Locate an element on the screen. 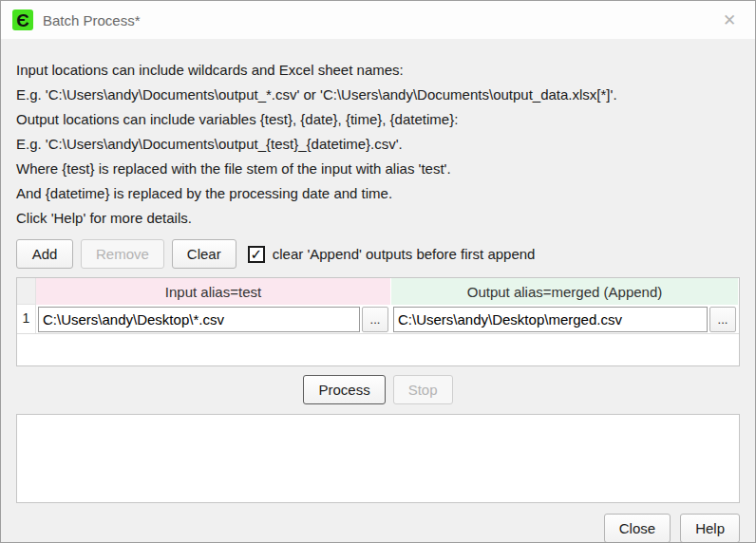 The height and width of the screenshot is (543, 756). app-logo-icon: Є is located at coordinates (23, 20).